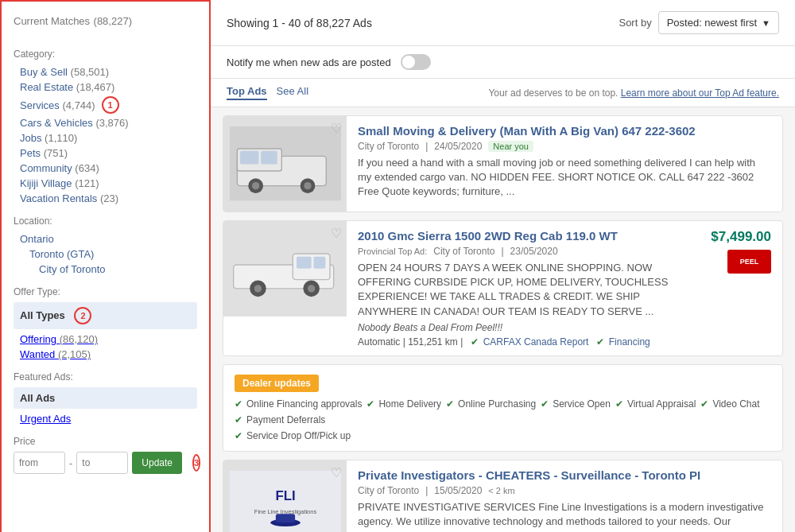 The width and height of the screenshot is (795, 532). What do you see at coordinates (40, 463) in the screenshot?
I see `price-from-input` at bounding box center [40, 463].